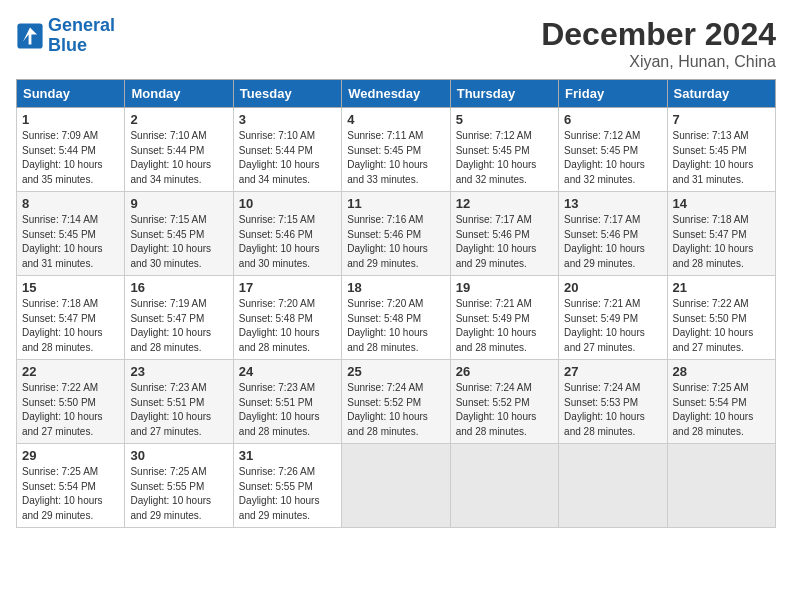 The height and width of the screenshot is (612, 792). Describe the element at coordinates (396, 120) in the screenshot. I see `day-number: 4` at that location.